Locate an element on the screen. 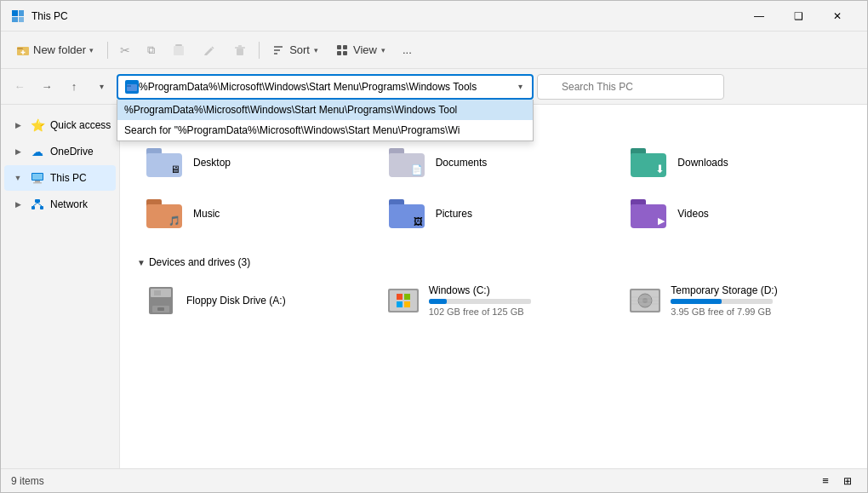 The height and width of the screenshot is (493, 868). onedrive-expand: ▶ is located at coordinates (18, 152).